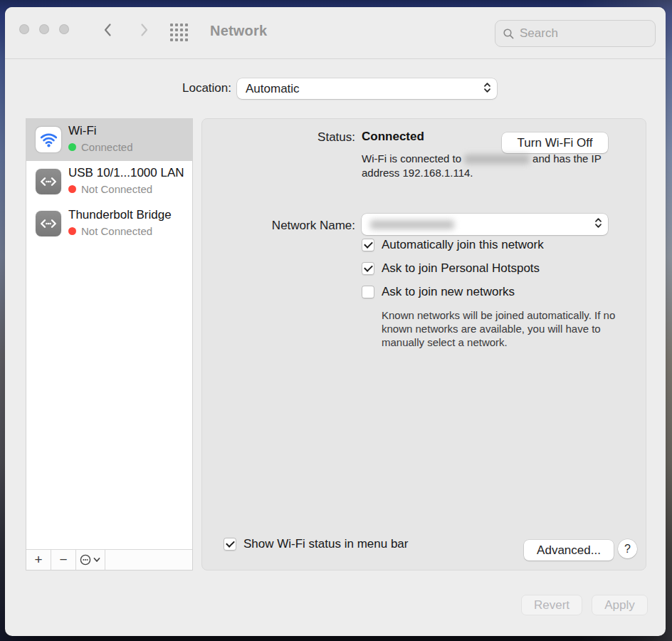  What do you see at coordinates (497, 160) in the screenshot?
I see `network-name-blurred` at bounding box center [497, 160].